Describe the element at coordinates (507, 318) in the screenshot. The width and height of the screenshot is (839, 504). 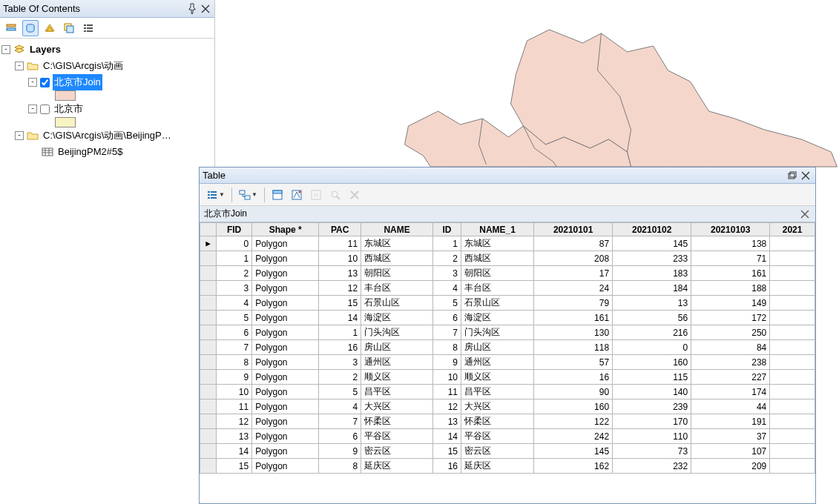
I see `table-row: 5Polygon14海淀区6海淀区16156172` at that location.